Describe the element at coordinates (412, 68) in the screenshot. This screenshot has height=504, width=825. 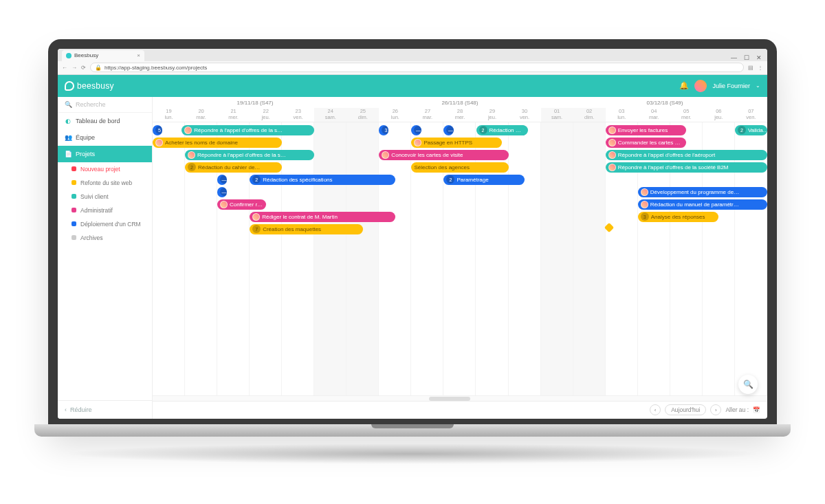
I see `browser-address-bar: ← → ⟳ 🔒 https://app-staging.beesbusy.com…` at that location.